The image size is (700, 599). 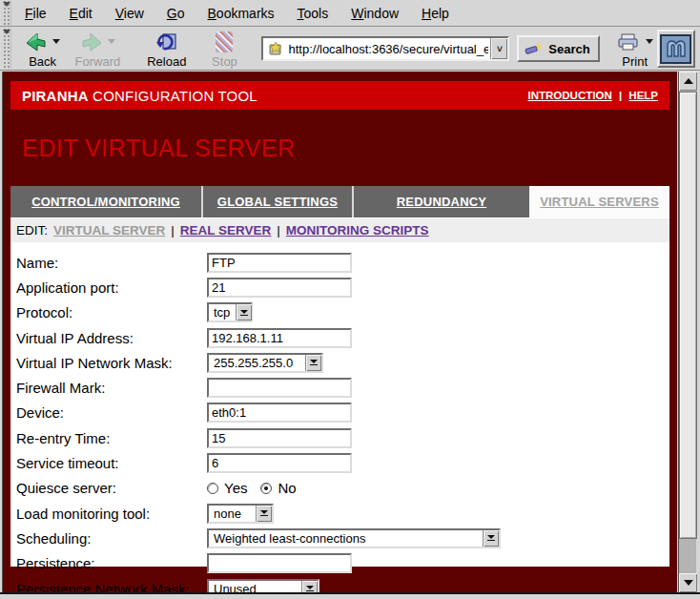 I want to click on url-dropdown-button: ˅, so click(x=499, y=49).